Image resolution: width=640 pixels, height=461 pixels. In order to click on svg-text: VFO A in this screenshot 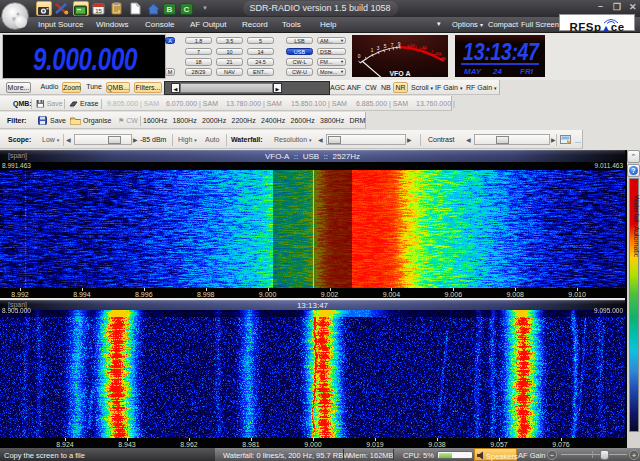, I will do `click(400, 74)`.